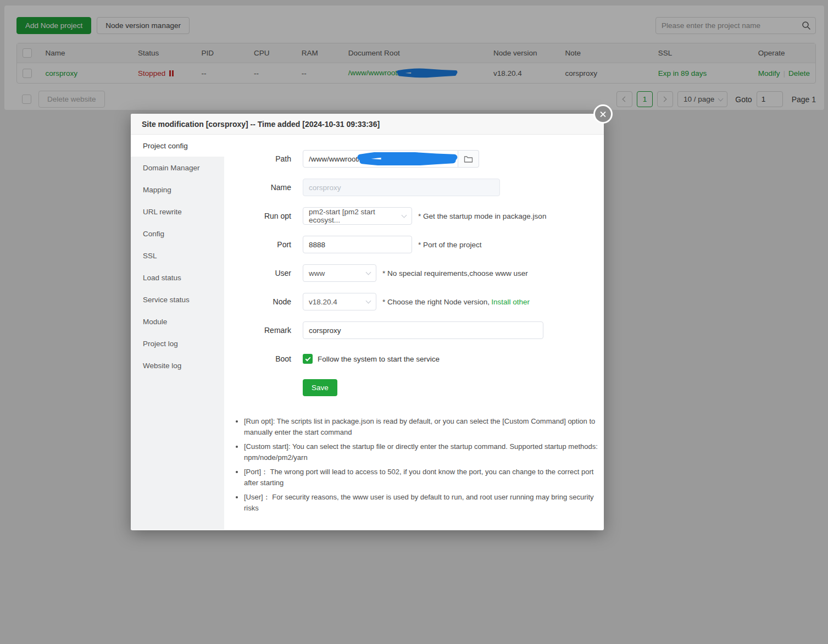 The width and height of the screenshot is (828, 644). Describe the element at coordinates (308, 359) in the screenshot. I see `boot-checkbox` at that location.